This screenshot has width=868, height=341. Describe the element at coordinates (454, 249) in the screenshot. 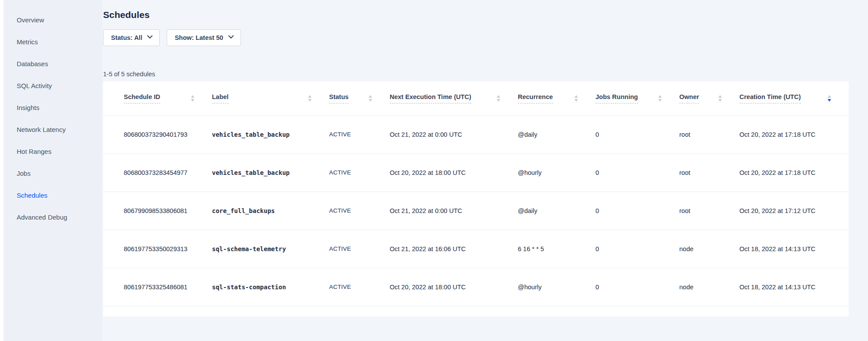

I see `next-execution-cell: Oct 21, 2022 at 16:06 UTC` at that location.